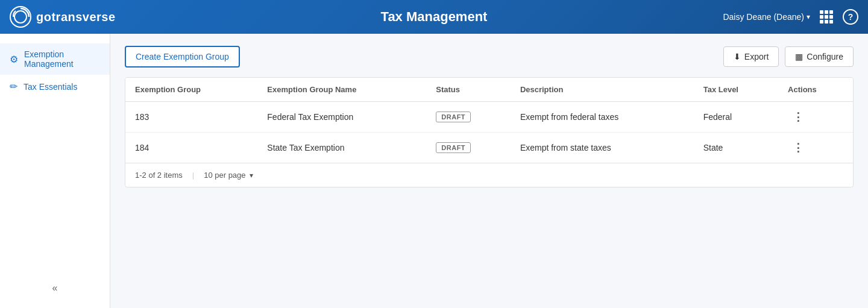 This screenshot has height=308, width=868. What do you see at coordinates (788, 57) in the screenshot?
I see `toolbar-right: ⬇ Export ▦ Configure` at bounding box center [788, 57].